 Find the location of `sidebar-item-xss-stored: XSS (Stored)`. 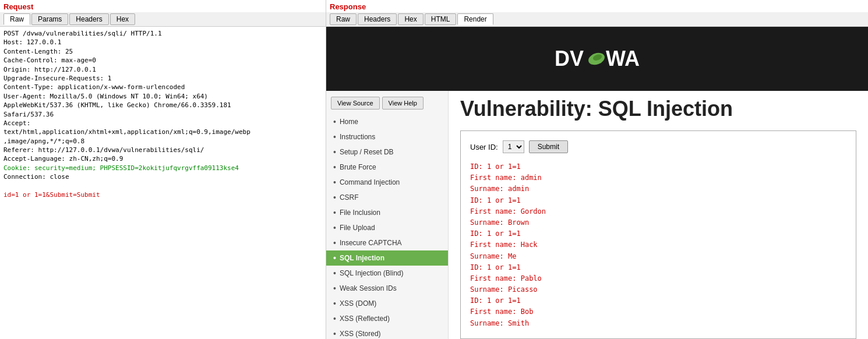

sidebar-item-xss-stored: XSS (Stored) is located at coordinates (387, 333).